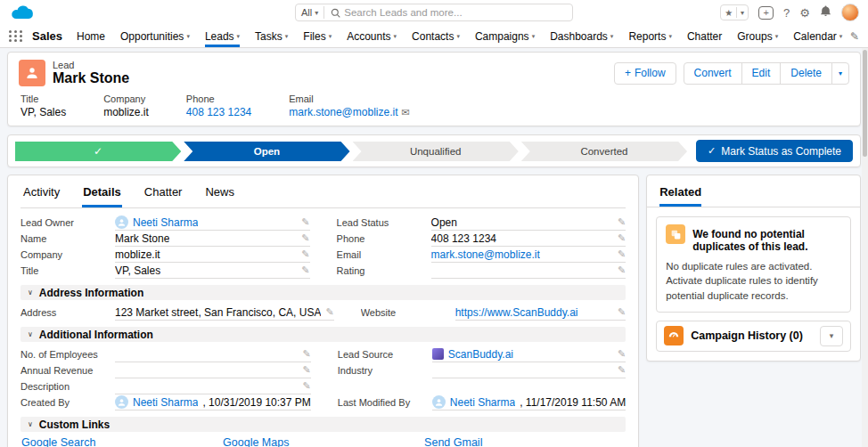  I want to click on bell-icon, so click(825, 12).